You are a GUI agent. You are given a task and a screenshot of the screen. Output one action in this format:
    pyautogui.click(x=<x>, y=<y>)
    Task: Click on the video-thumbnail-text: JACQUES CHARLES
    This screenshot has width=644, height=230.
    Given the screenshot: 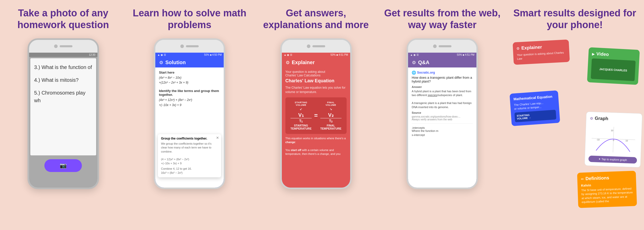 What is the action you would take?
    pyautogui.click(x=613, y=70)
    